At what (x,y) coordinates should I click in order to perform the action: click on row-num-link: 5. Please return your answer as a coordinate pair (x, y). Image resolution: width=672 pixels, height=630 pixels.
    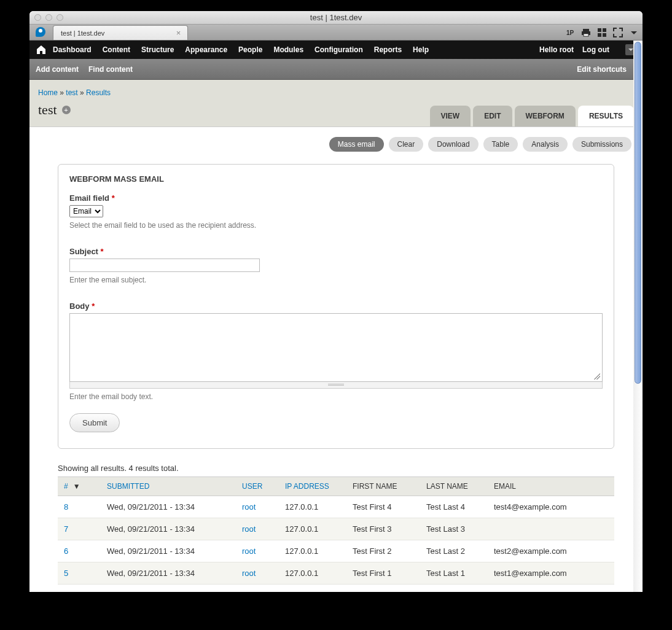
    Looking at the image, I should click on (66, 574).